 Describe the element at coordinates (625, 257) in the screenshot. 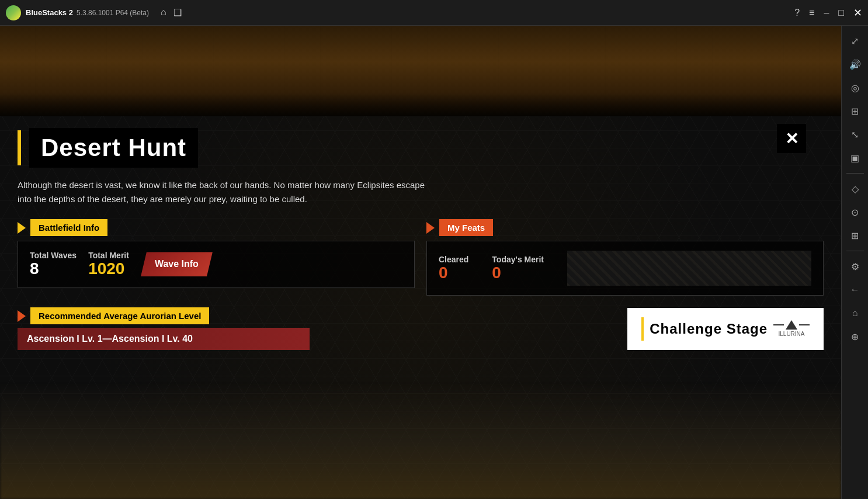

I see `right-column: My Feats Cleared 0 Today's Merit 0` at that location.